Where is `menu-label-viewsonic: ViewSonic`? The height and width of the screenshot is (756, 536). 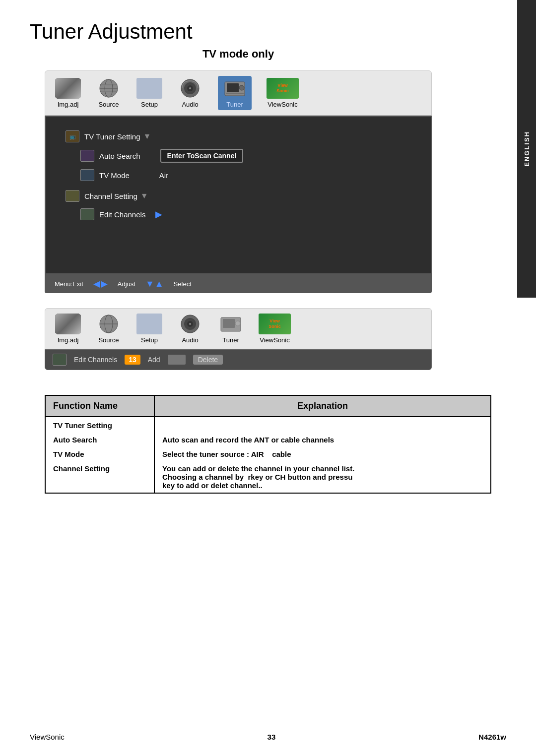 menu-label-viewsonic: ViewSonic is located at coordinates (282, 104).